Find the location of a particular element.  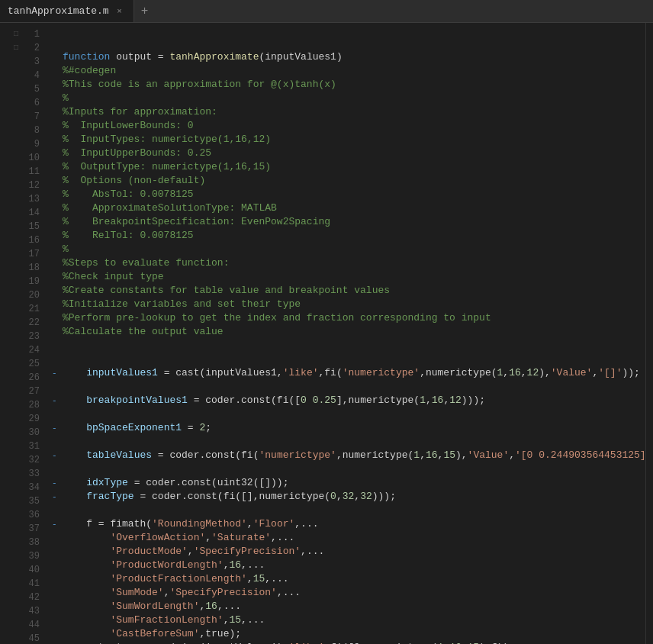

code-line: - inputValues1 = cast(inputValues1,'like… is located at coordinates (347, 373).